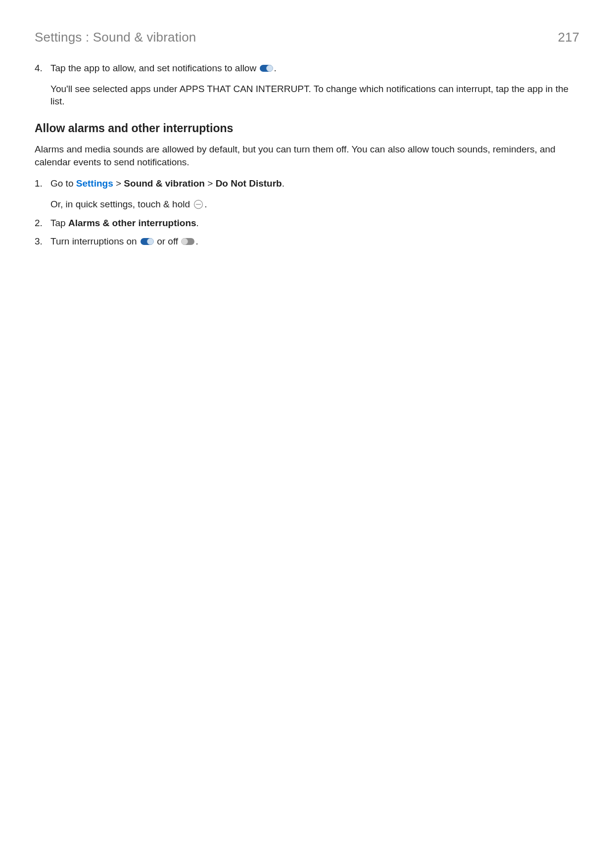  What do you see at coordinates (307, 85) in the screenshot?
I see `step-4: 4. Tap the app to allow, and set notific…` at bounding box center [307, 85].